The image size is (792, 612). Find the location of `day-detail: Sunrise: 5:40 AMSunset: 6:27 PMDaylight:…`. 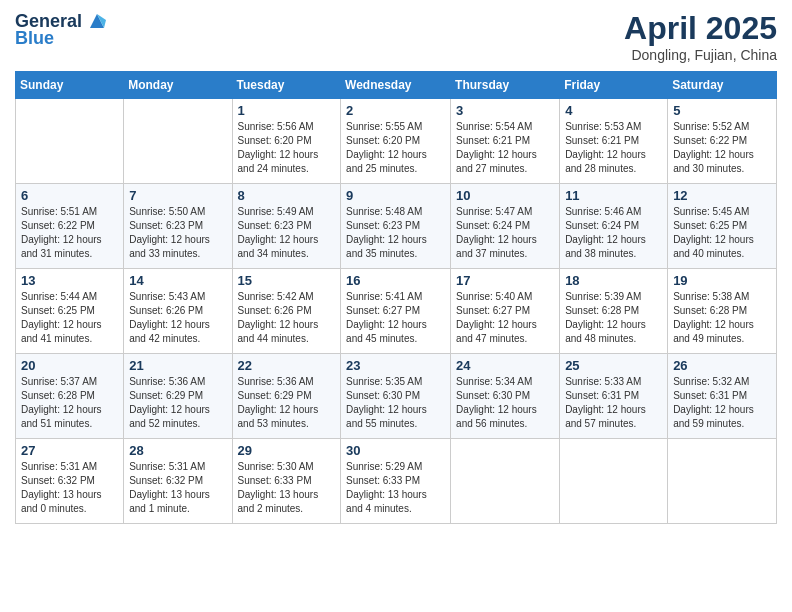

day-detail: Sunrise: 5:40 AMSunset: 6:27 PMDaylight:… is located at coordinates (505, 318).